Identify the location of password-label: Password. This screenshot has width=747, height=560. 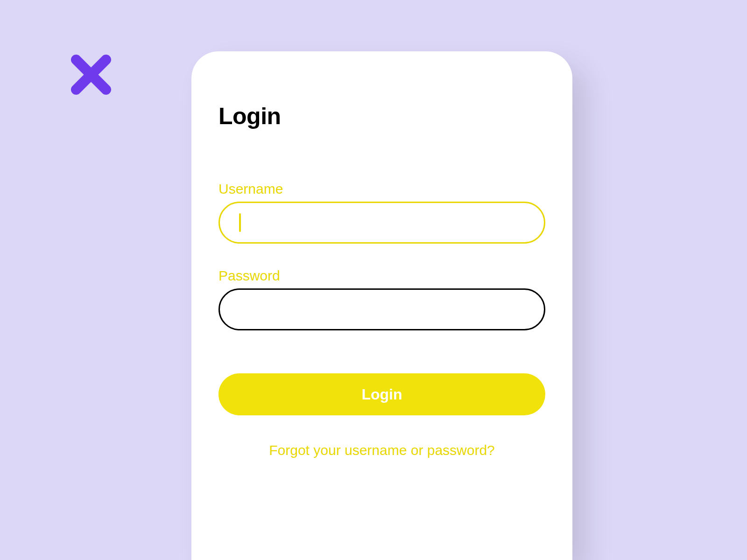
(382, 276).